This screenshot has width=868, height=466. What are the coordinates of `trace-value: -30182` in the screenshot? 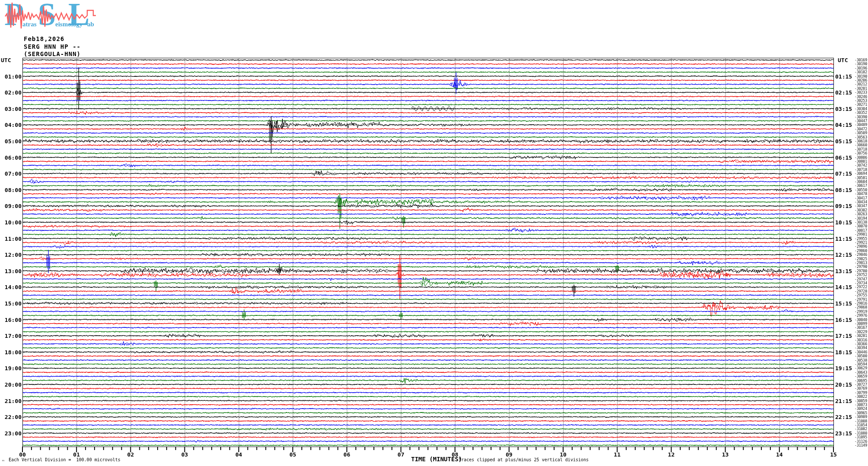 It's located at (859, 72).